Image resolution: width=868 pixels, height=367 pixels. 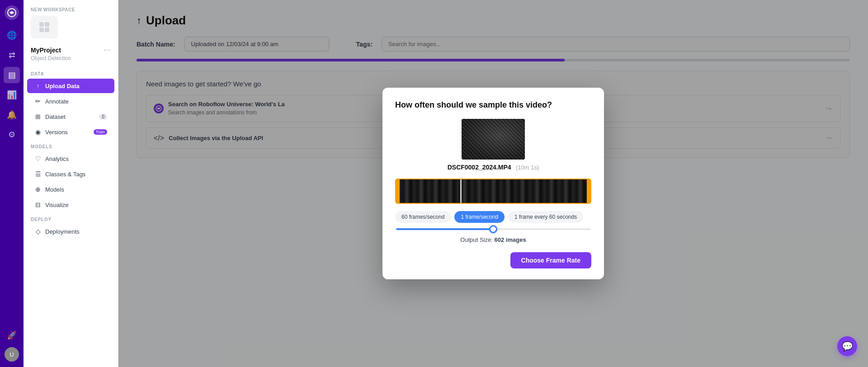 I want to click on sidebar-item-dataset: ⊞ Dataset 0, so click(x=71, y=117).